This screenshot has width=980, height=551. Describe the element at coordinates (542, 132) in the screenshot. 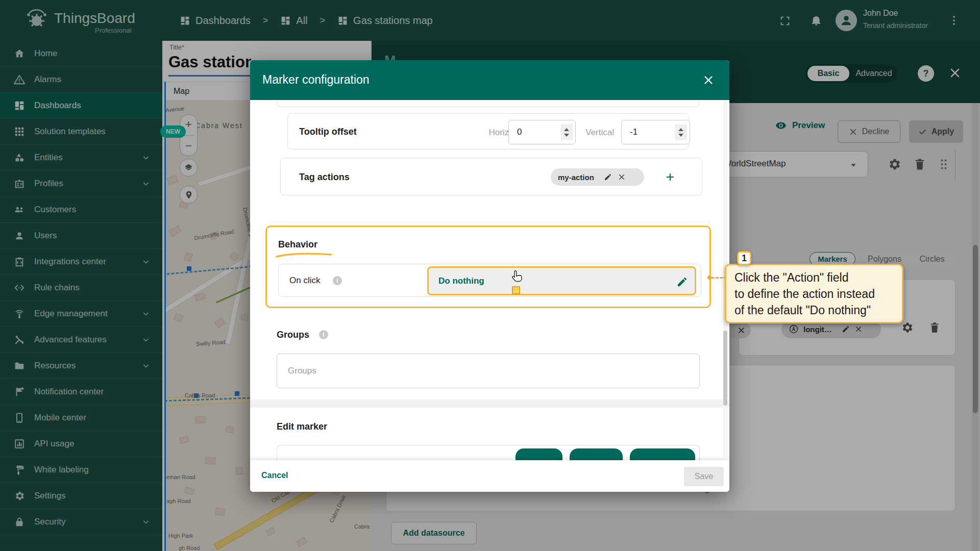

I see `horizontal-offset-input: 0` at that location.